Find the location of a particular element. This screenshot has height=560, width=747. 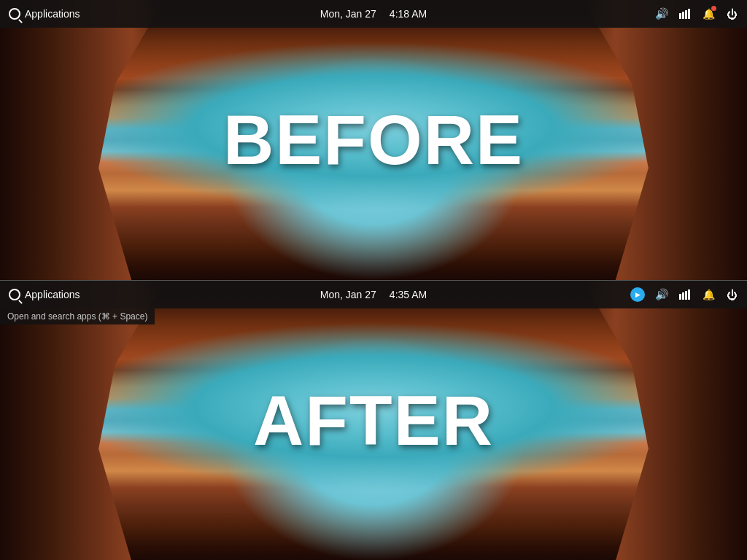

after-tray: 🔊 🔔 ⏻ is located at coordinates (684, 295).